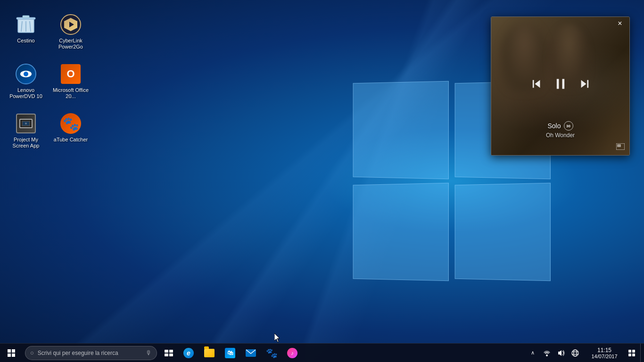 Image resolution: width=644 pixels, height=362 pixels. I want to click on powerdvd-label: Lenovo PowerDVD 10, so click(26, 93).